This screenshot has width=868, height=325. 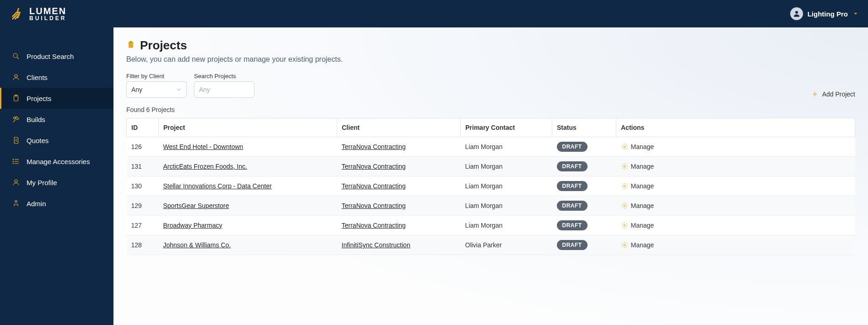 I want to click on logo: LUMEN BUILDER, so click(x=38, y=14).